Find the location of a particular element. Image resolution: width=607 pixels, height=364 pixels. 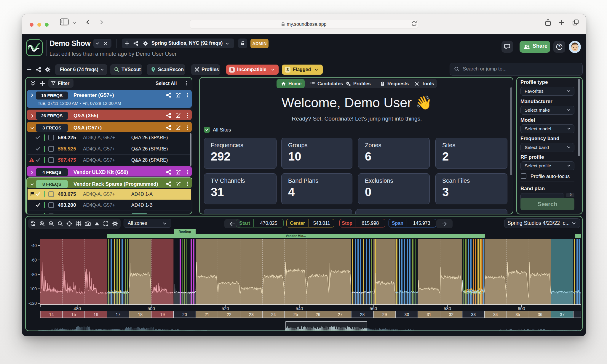

svg-text: 23 is located at coordinates (251, 315).